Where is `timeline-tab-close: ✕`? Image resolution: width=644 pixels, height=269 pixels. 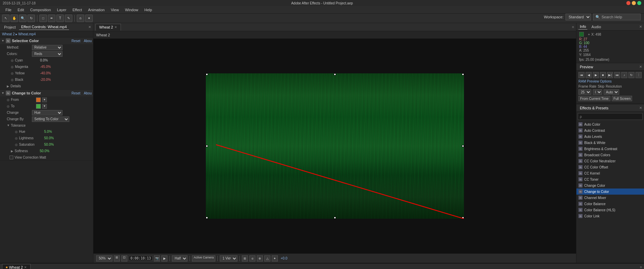 timeline-tab-close: ✕ is located at coordinates (25, 267).